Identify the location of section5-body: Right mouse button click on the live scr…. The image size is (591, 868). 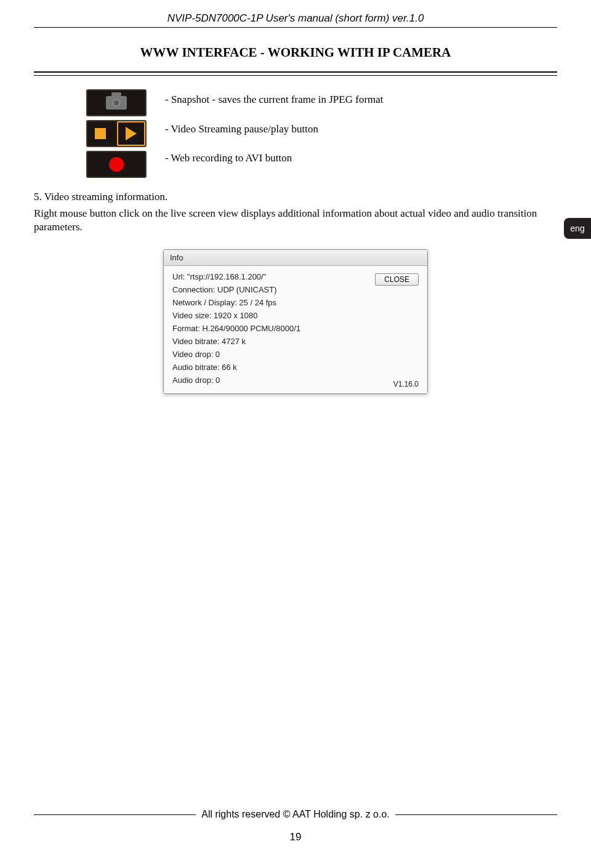
(296, 221).